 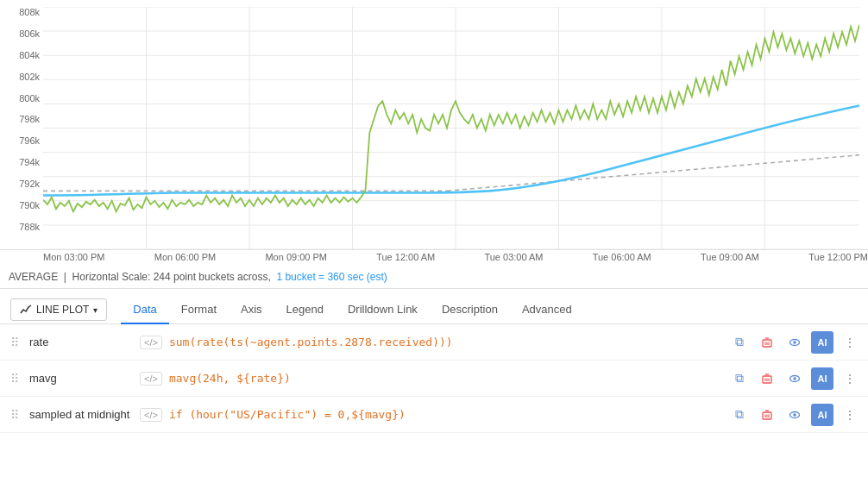 I want to click on y-axis-label: 802k, so click(x=22, y=77).